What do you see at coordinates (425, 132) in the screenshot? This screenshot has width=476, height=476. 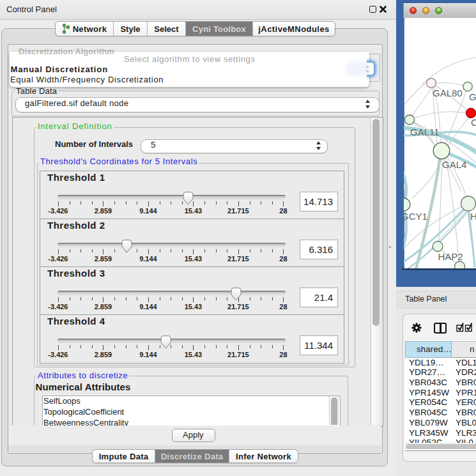 I see `svg-text: GAL11` at bounding box center [425, 132].